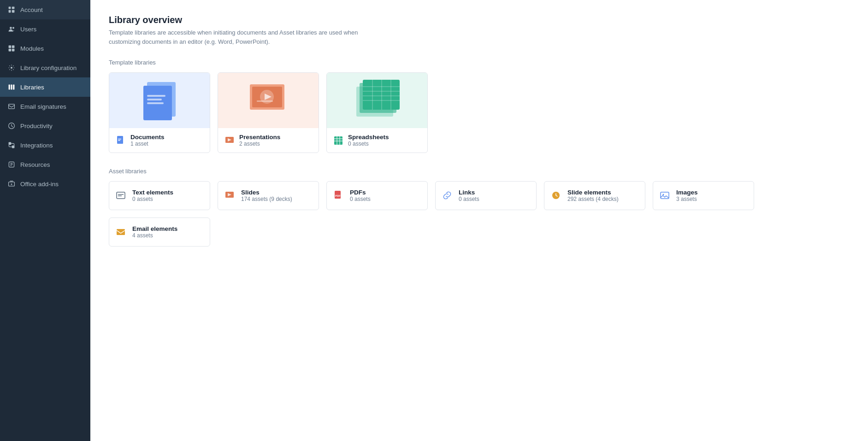  I want to click on template-card-count-documents: 1 asset, so click(148, 144).